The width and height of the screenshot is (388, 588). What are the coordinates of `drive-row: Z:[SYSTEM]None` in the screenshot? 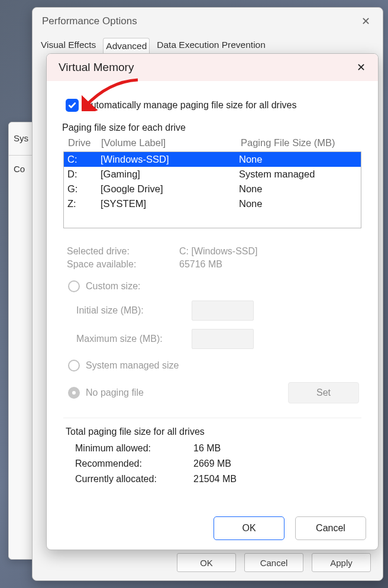 It's located at (212, 203).